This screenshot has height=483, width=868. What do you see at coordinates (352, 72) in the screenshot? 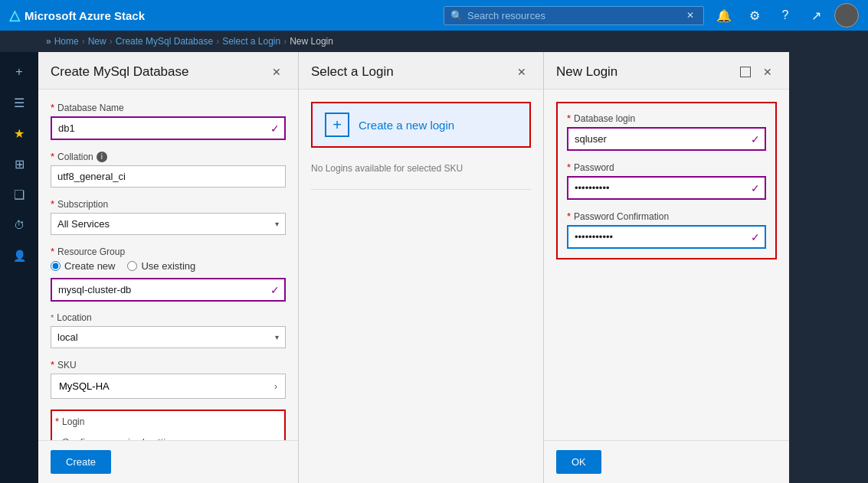
I see `panel-select-login-title: Select a Login` at bounding box center [352, 72].